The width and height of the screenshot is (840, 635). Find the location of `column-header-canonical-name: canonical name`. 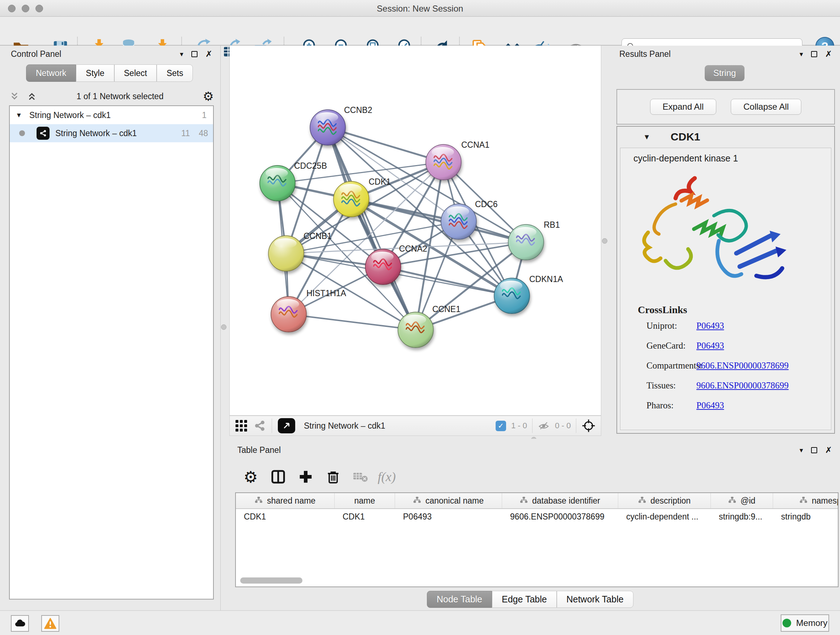

column-header-canonical-name: canonical name is located at coordinates (448, 501).